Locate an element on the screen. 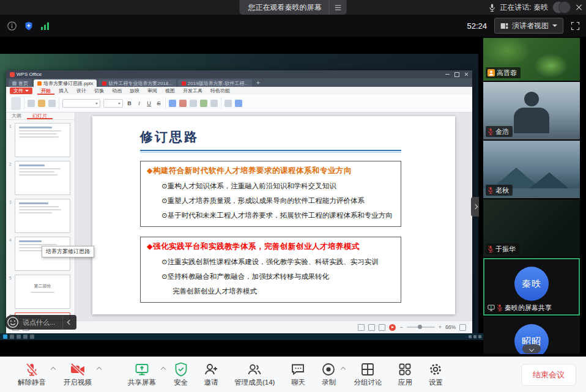  wps-ribbon-tab: 开始 is located at coordinates (46, 91).